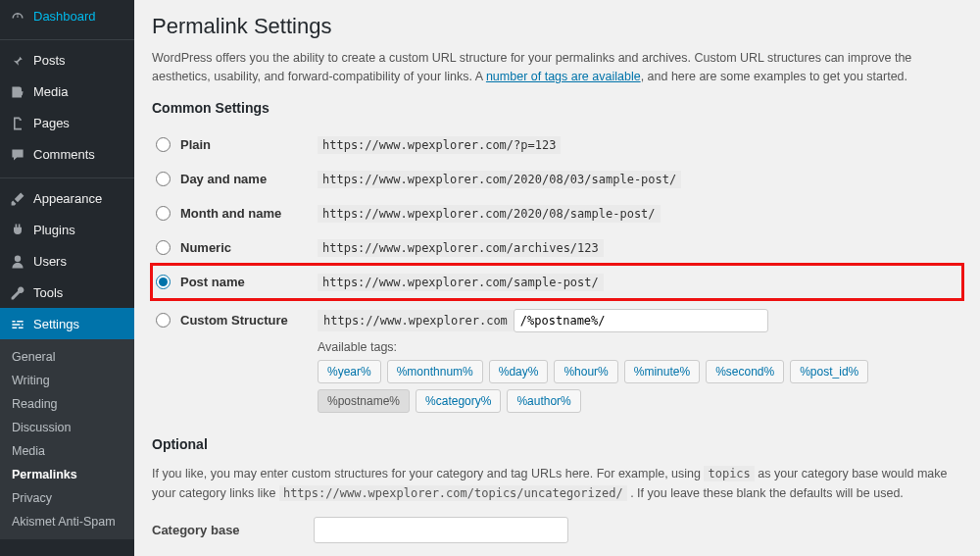 The width and height of the screenshot is (980, 556). Describe the element at coordinates (557, 26) in the screenshot. I see `page-title: Permalink Settings` at that location.